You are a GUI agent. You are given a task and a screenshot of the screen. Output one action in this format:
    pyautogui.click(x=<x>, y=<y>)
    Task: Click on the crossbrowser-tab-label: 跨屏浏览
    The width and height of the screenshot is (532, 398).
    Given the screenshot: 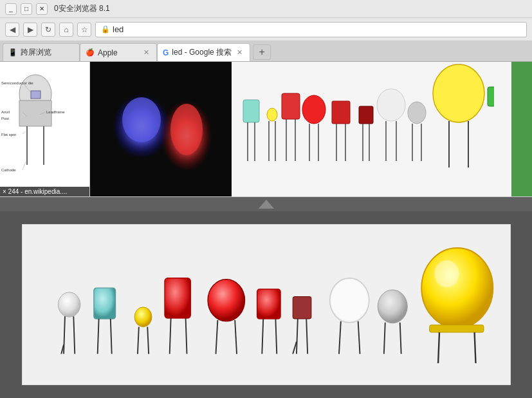 What is the action you would take?
    pyautogui.click(x=36, y=53)
    